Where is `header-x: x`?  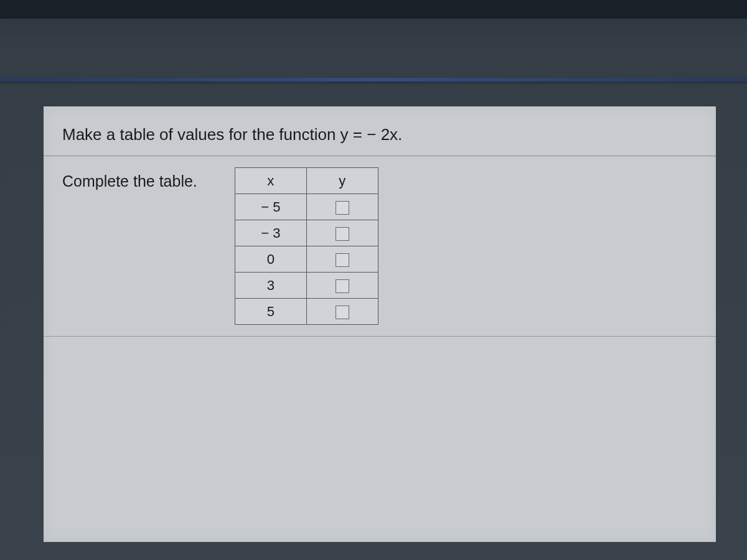 header-x: x is located at coordinates (270, 181).